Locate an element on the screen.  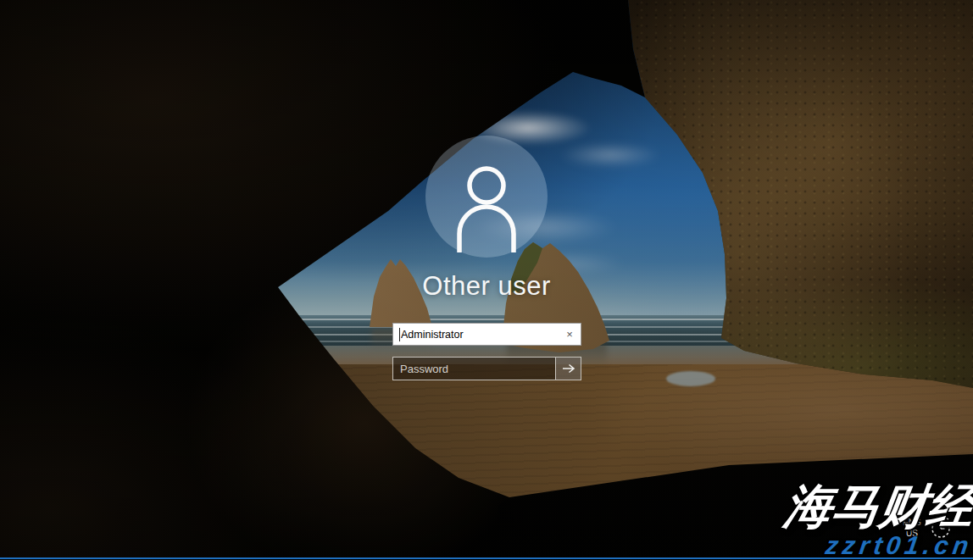
watermark-url: zzrt01.cn is located at coordinates (898, 546).